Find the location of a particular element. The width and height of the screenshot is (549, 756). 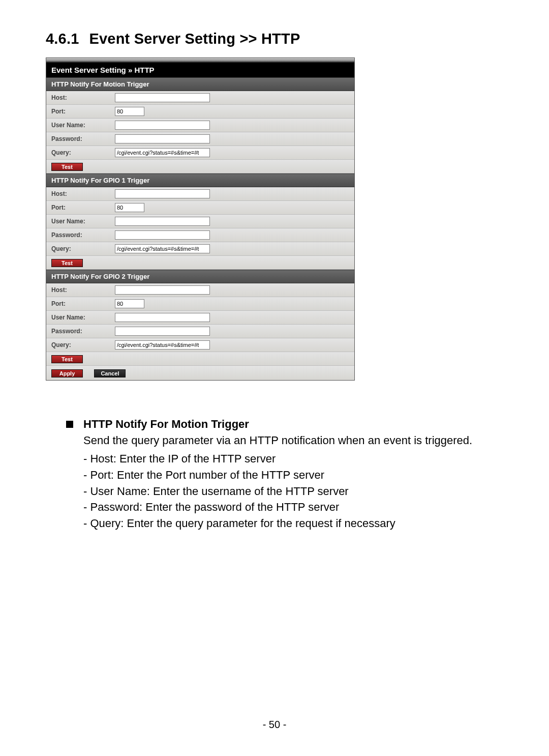

section-heading: 4.6.1Event Server Setting >> HTTP is located at coordinates (274, 39).